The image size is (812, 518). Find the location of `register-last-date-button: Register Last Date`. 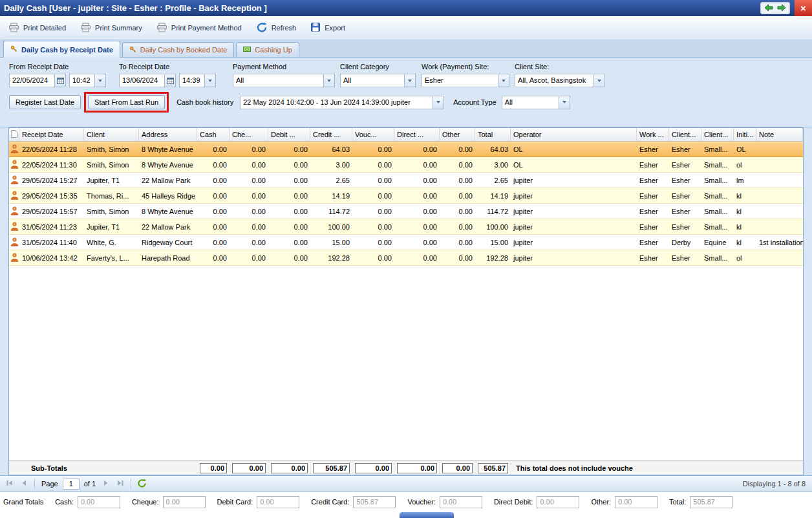

register-last-date-button: Register Last Date is located at coordinates (45, 102).